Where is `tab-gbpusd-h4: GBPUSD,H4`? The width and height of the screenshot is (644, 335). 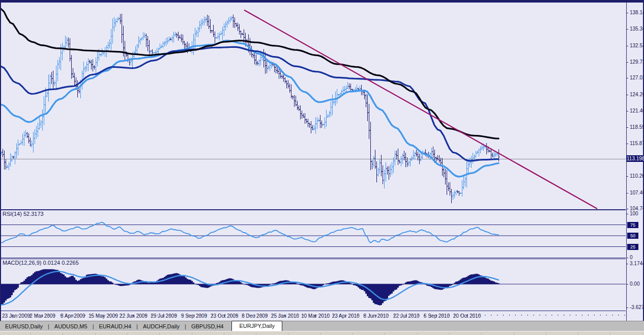 tab-gbpusd-h4: GBPUSD,H4 is located at coordinates (208, 327).